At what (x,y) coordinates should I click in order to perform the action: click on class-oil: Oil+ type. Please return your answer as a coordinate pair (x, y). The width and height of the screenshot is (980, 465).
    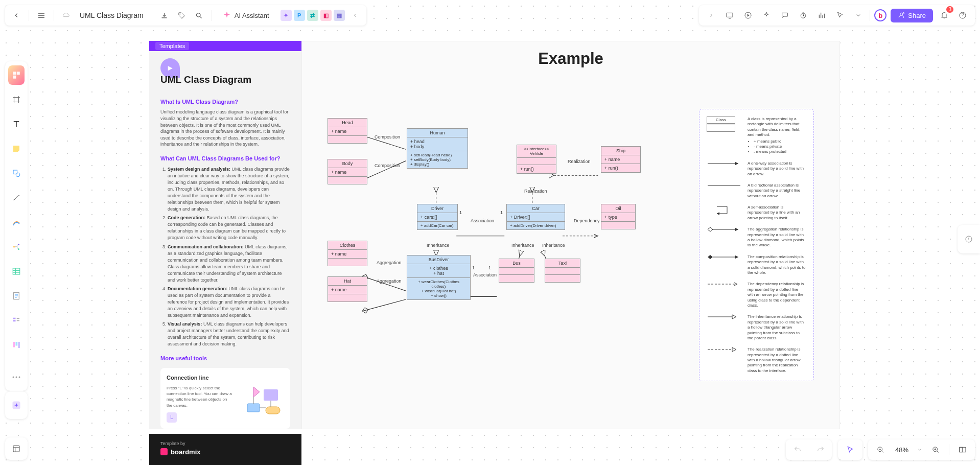
    Looking at the image, I should click on (618, 217).